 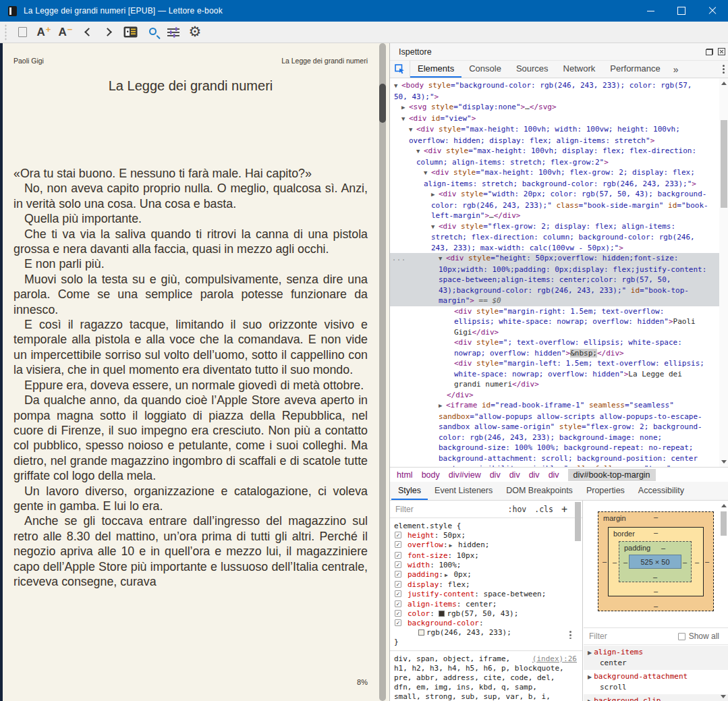 I want to click on preferences-button: ⚙, so click(x=195, y=32).